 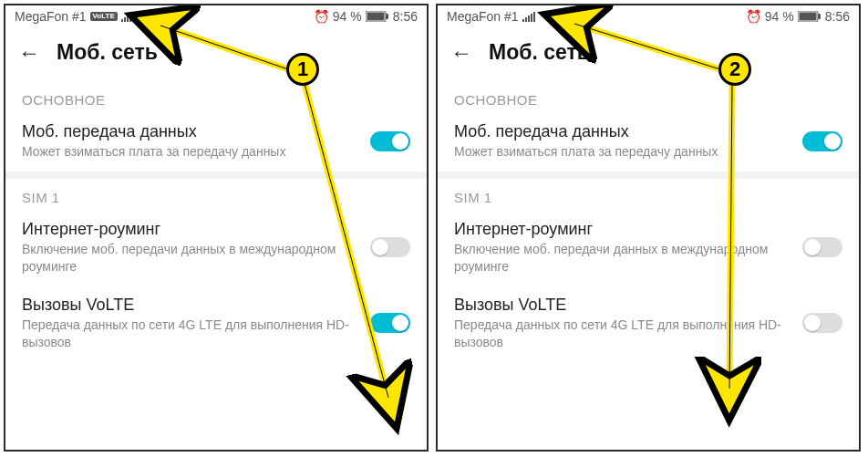 I want to click on volte-badge: VoLTE, so click(x=104, y=16).